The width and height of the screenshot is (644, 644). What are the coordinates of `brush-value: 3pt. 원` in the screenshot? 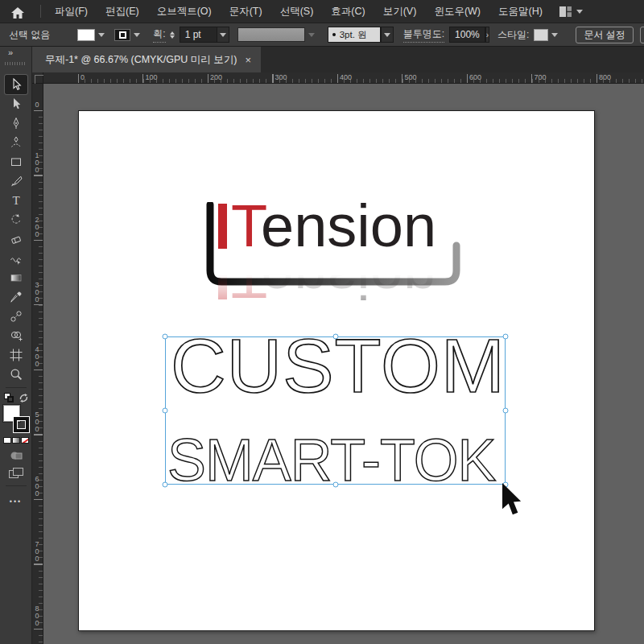 It's located at (353, 35).